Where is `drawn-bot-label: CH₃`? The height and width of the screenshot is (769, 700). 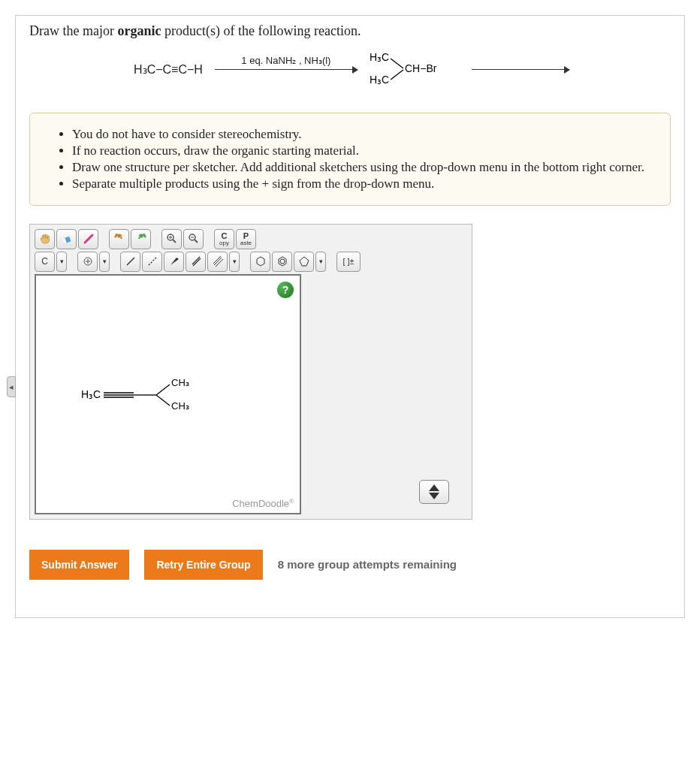 drawn-bot-label: CH₃ is located at coordinates (180, 406).